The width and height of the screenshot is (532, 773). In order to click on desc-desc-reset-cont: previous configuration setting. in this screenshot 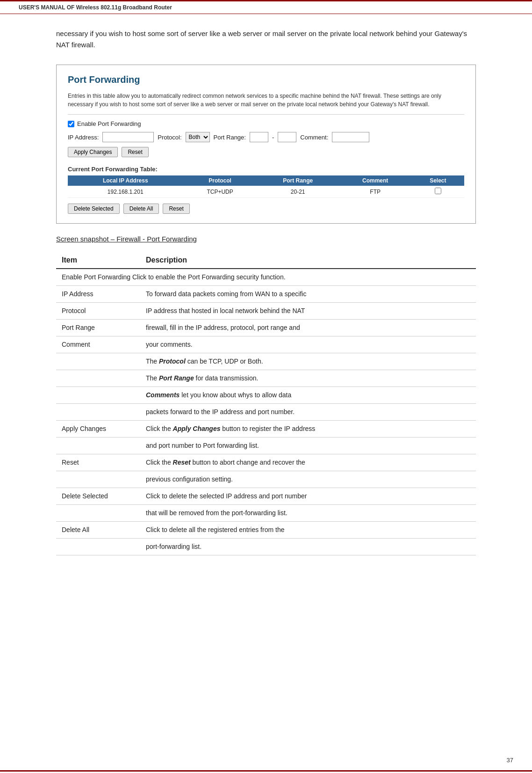, I will do `click(308, 480)`.